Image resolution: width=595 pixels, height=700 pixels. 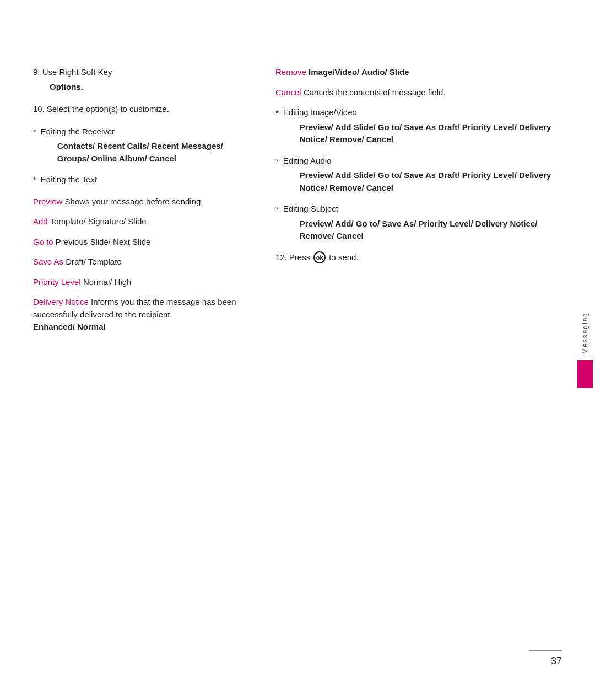 What do you see at coordinates (419, 93) in the screenshot?
I see `cancel-section: Cancel Cancels the contents of message f…` at bounding box center [419, 93].